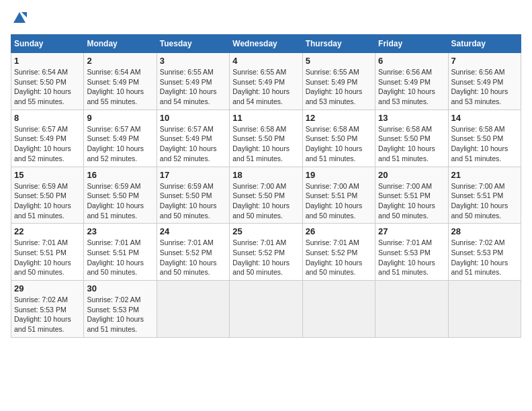  What do you see at coordinates (120, 253) in the screenshot?
I see `calendar-cell: 23 Sunrise: 7:01 AMSunset: 5:51 PMDaylig…` at bounding box center [120, 253].